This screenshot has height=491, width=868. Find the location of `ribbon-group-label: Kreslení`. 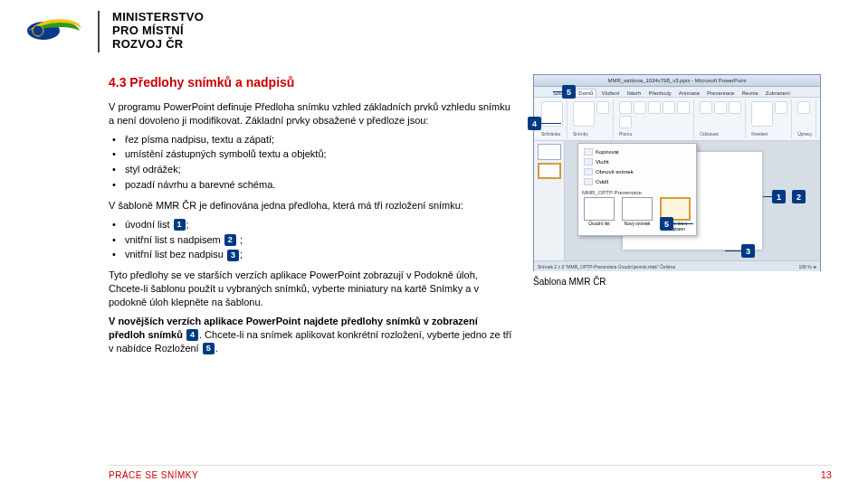

ribbon-group-label: Kreslení is located at coordinates (769, 134).